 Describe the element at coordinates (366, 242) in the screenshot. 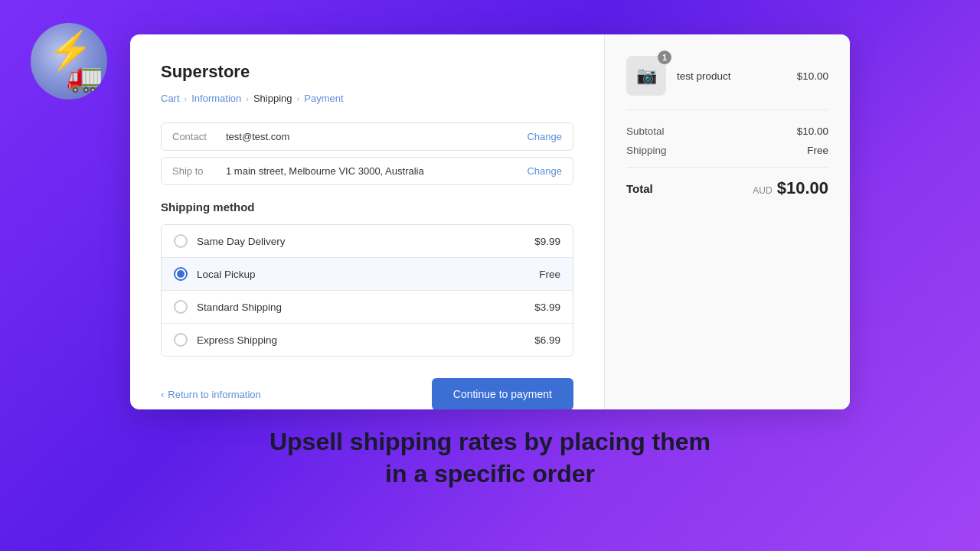

I see `option-label-same-day: Same Day Delivery` at that location.